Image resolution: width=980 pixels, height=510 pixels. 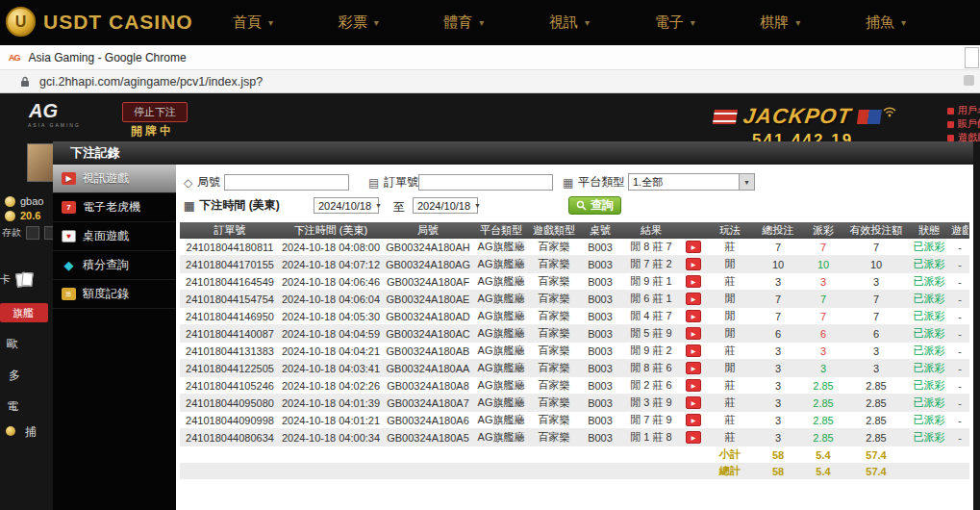 I want to click on nav-item: 體育 ▾, so click(x=464, y=23).